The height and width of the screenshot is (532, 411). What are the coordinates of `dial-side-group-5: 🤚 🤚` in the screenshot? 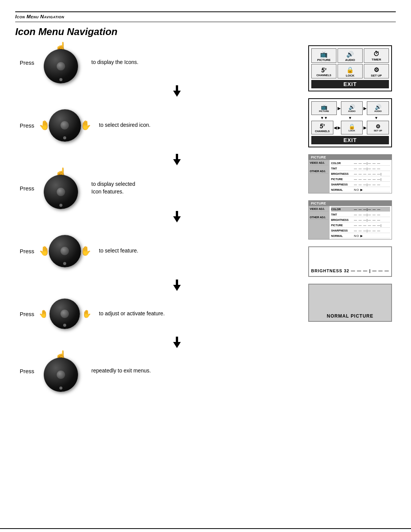 It's located at (65, 314).